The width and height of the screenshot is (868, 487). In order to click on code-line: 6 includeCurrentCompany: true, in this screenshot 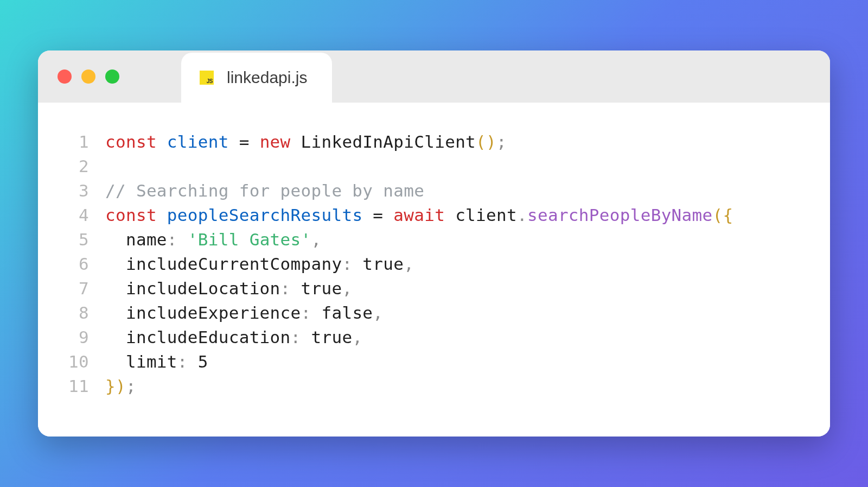, I will do `click(434, 264)`.